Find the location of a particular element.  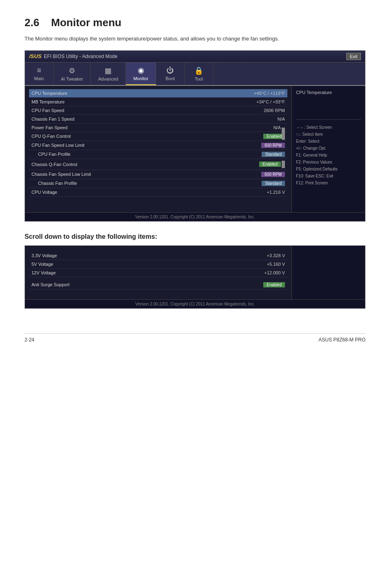

ai-tweaker-icon: ⚙ is located at coordinates (72, 71).